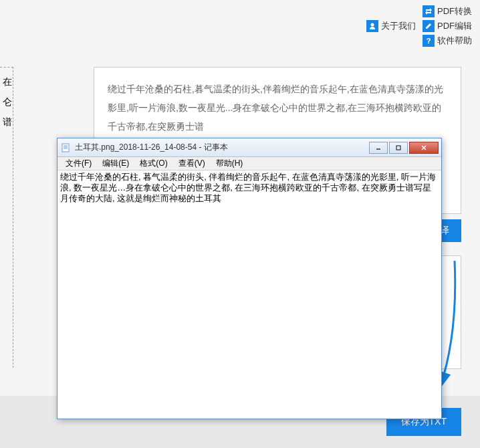 The image size is (480, 448). What do you see at coordinates (429, 26) in the screenshot?
I see `edit-icon` at bounding box center [429, 26].